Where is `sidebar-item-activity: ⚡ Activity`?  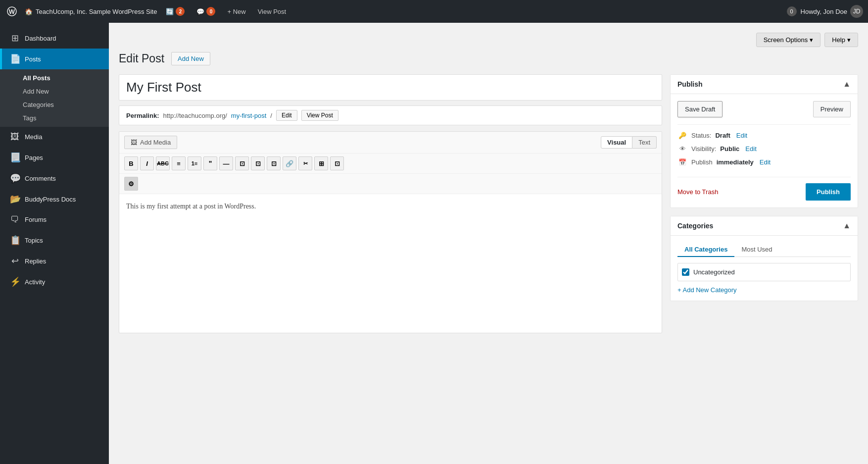 sidebar-item-activity: ⚡ Activity is located at coordinates (54, 282).